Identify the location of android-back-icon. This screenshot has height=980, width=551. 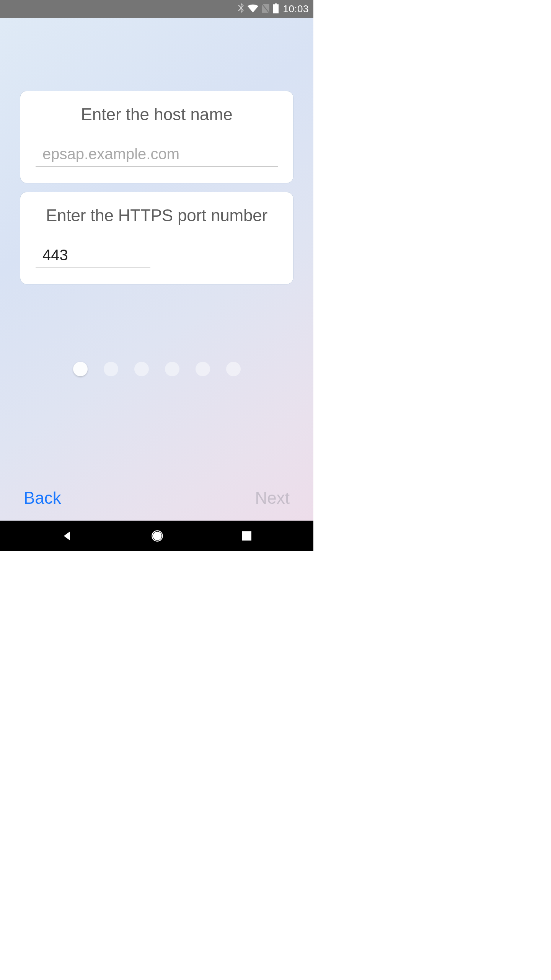
(67, 536).